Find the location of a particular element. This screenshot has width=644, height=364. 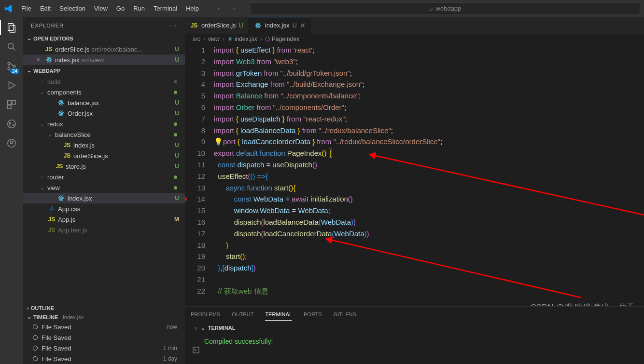

more-icon: ··· is located at coordinates (174, 26).